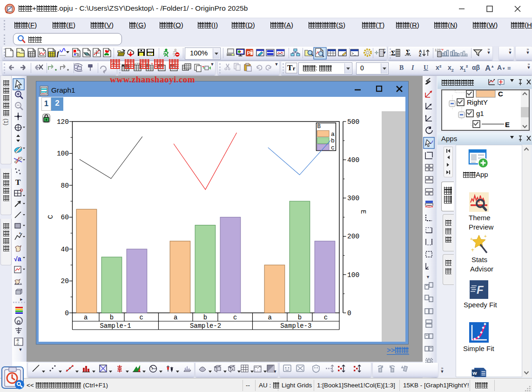  I want to click on svg-text: w, so click(475, 373).